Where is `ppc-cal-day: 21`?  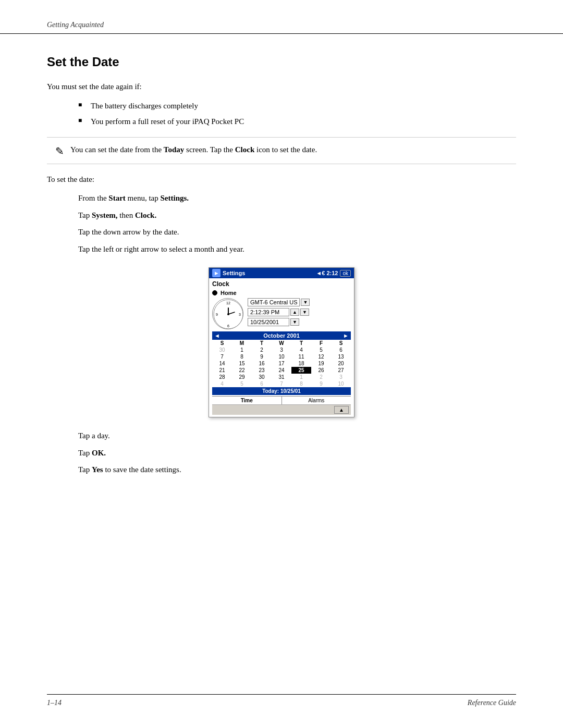
ppc-cal-day: 21 is located at coordinates (222, 370).